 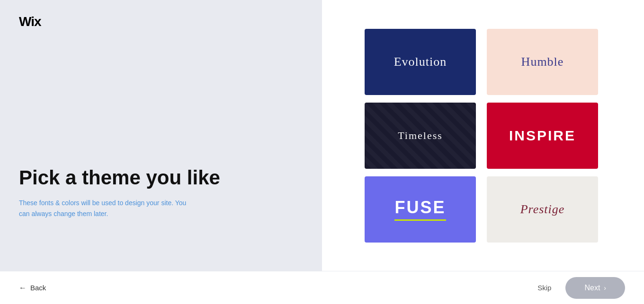 I want to click on next-arrow-icon: ›, so click(x=605, y=288).